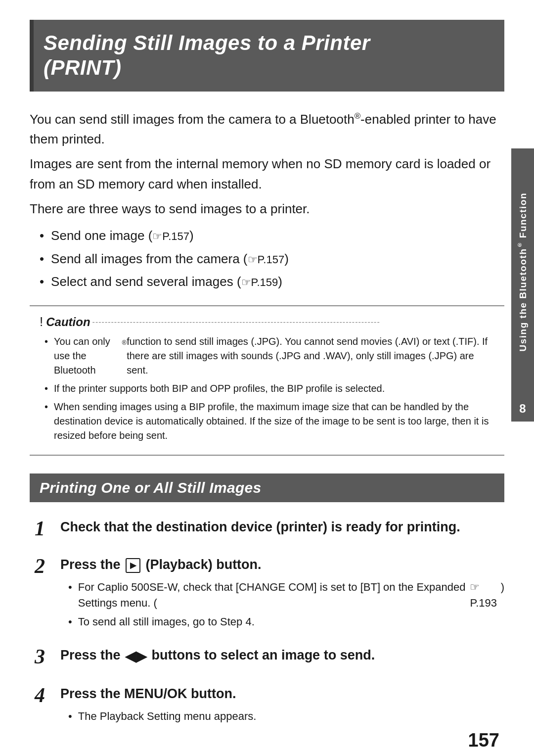  I want to click on step-4-bullet-1: The Playback Setting menu appears., so click(286, 716).